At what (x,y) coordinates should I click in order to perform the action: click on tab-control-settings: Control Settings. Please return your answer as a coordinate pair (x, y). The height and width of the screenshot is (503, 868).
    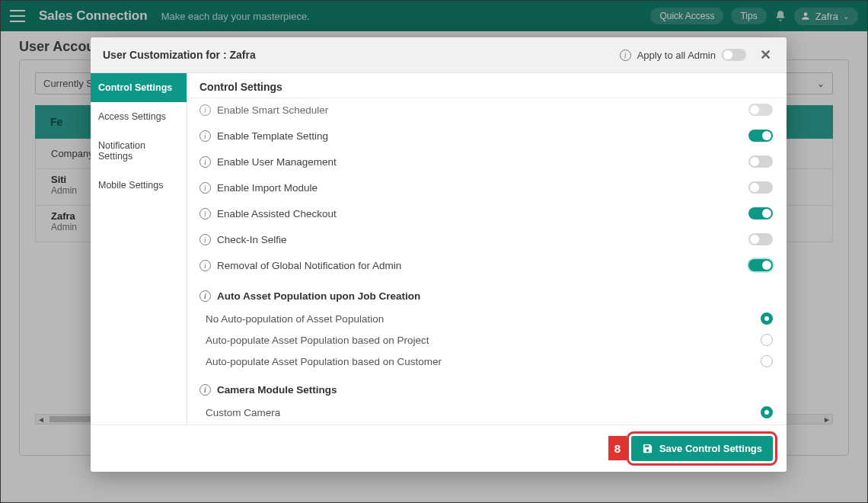
    Looking at the image, I should click on (139, 88).